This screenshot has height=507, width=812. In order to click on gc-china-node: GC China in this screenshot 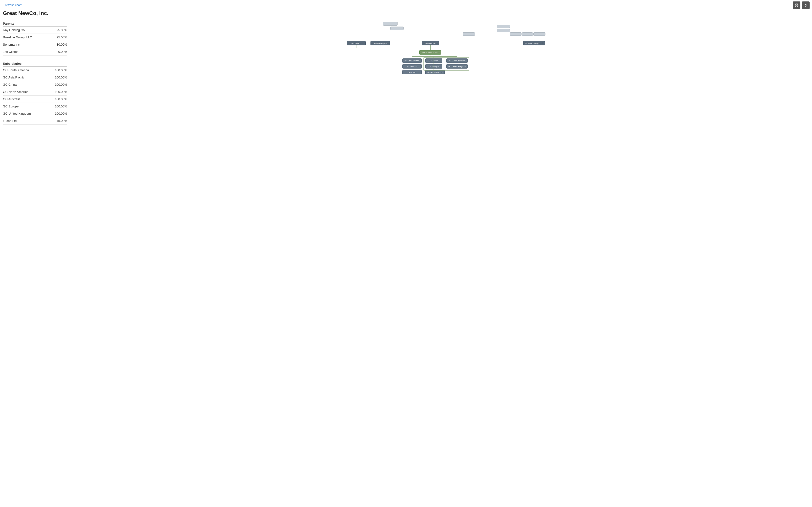, I will do `click(434, 60)`.